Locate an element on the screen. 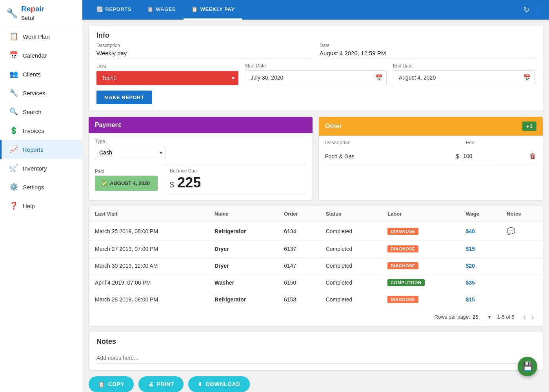 The image size is (549, 392). fee-input is located at coordinates (477, 156).